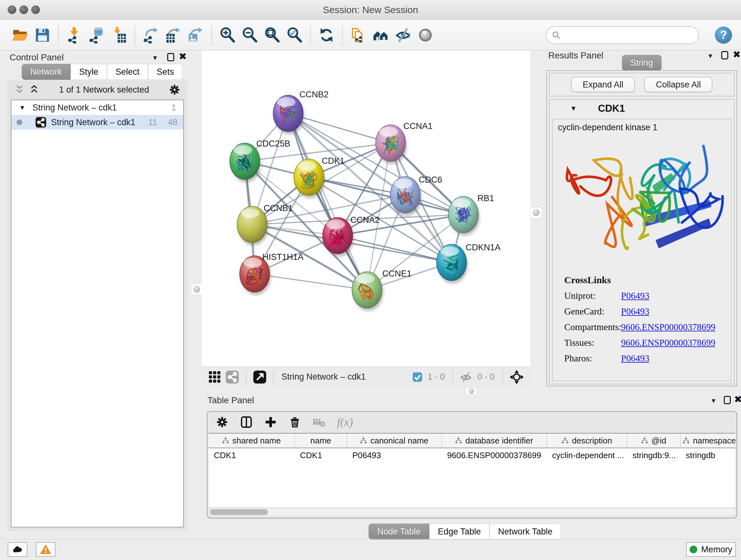 This screenshot has height=560, width=741. What do you see at coordinates (228, 35) in the screenshot?
I see `zoom-in-icon` at bounding box center [228, 35].